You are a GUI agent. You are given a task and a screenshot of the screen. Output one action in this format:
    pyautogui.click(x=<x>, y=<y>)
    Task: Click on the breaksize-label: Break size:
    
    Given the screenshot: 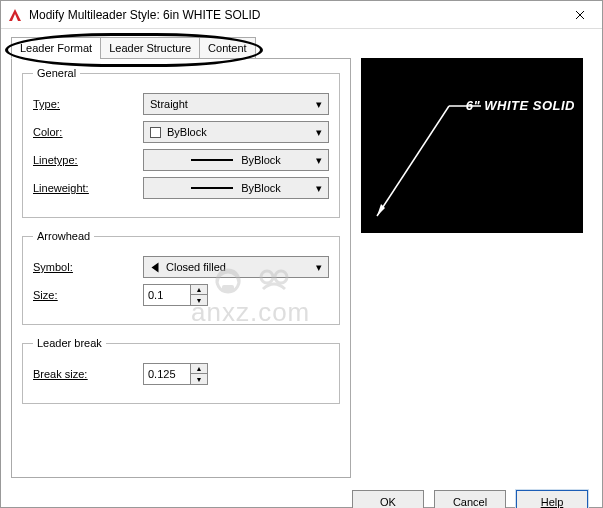 What is the action you would take?
    pyautogui.click(x=88, y=374)
    